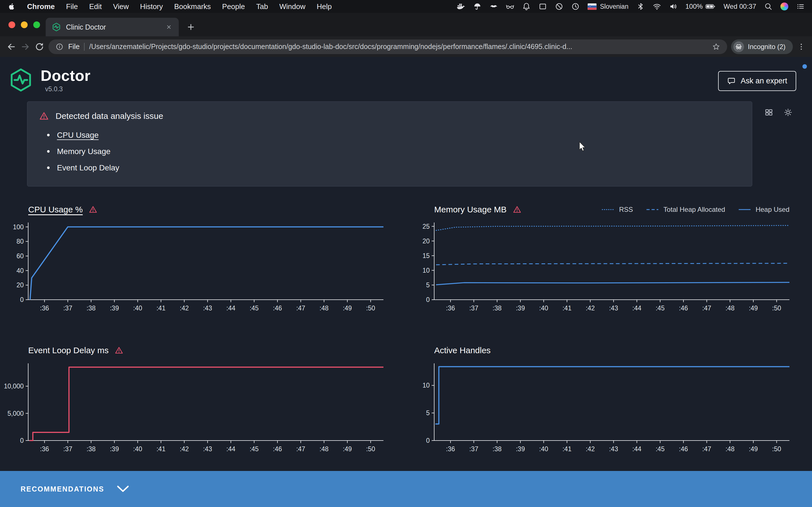 This screenshot has width=812, height=507. What do you see at coordinates (461, 7) in the screenshot?
I see `docker-icon` at bounding box center [461, 7].